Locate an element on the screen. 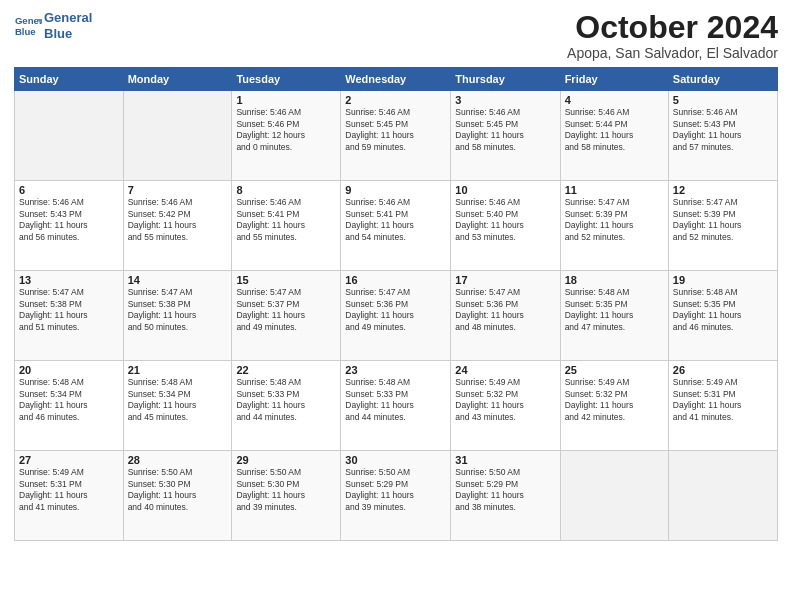 The image size is (792, 612). calendar-week-row: 13Sunrise: 5:47 AM Sunset: 5:38 PM Dayli… is located at coordinates (396, 316).